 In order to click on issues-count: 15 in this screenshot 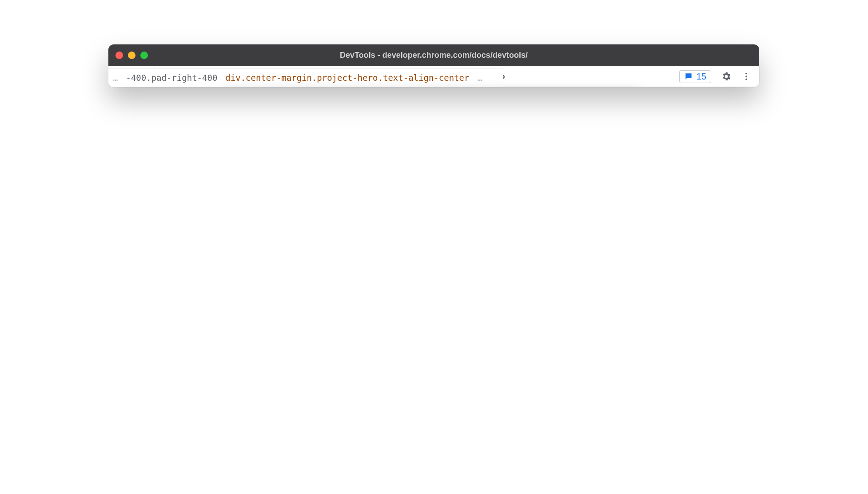, I will do `click(701, 76)`.